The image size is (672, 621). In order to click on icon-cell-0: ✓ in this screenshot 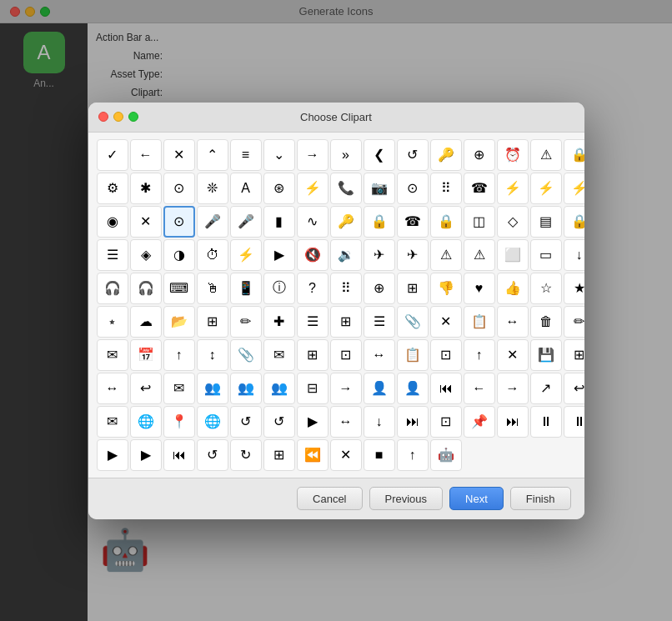, I will do `click(113, 155)`.